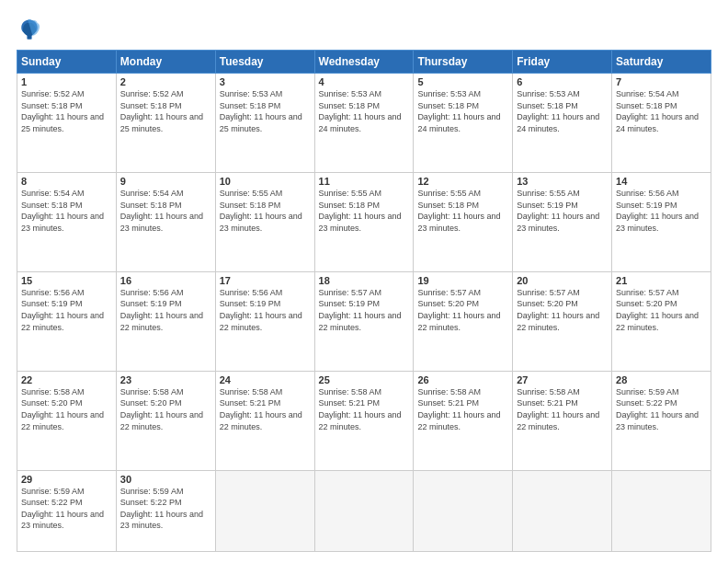  Describe the element at coordinates (563, 181) in the screenshot. I see `day-number: 13` at that location.